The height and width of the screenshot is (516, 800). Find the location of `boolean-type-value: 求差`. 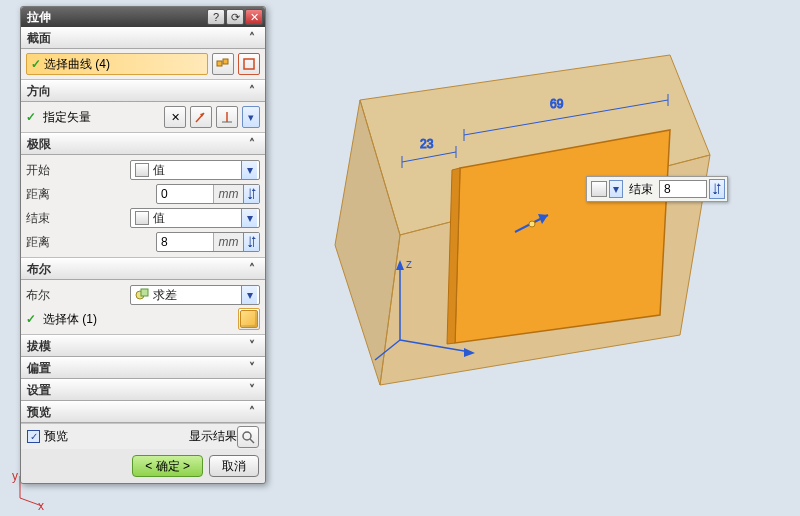

boolean-type-value: 求差 is located at coordinates (197, 296).